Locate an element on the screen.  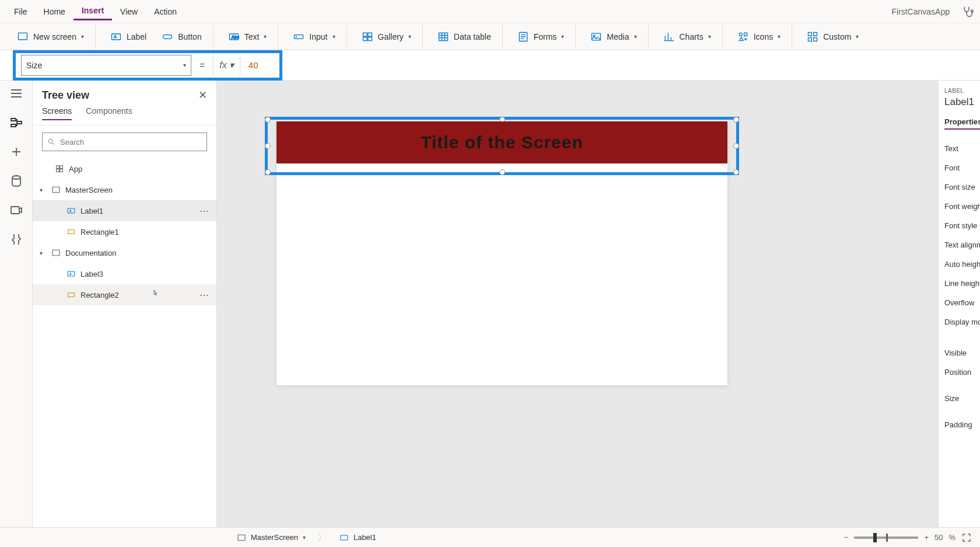
insert-icons-label: Icons is located at coordinates (763, 37).